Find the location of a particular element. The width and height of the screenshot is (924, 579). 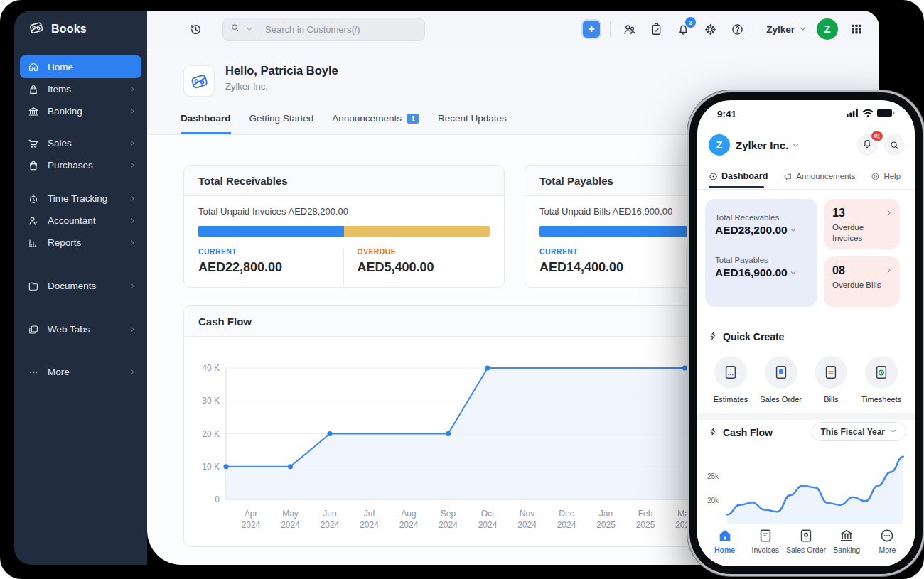

phone-nav-home: Home is located at coordinates (725, 541).